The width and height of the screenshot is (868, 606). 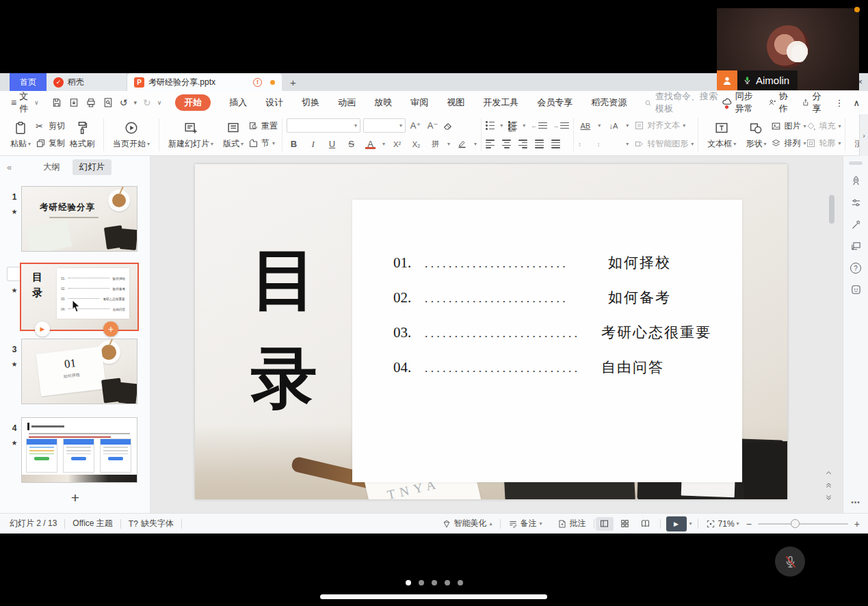 What do you see at coordinates (555, 144) in the screenshot?
I see `distribute-text-icon` at bounding box center [555, 144].